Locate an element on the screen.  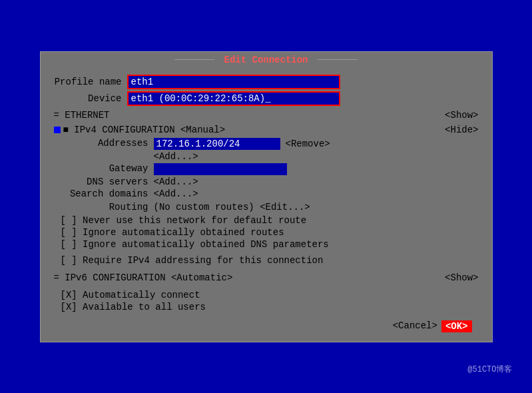
checkbox-auto-connect-label: [X] Automatically connect is located at coordinates (131, 295).